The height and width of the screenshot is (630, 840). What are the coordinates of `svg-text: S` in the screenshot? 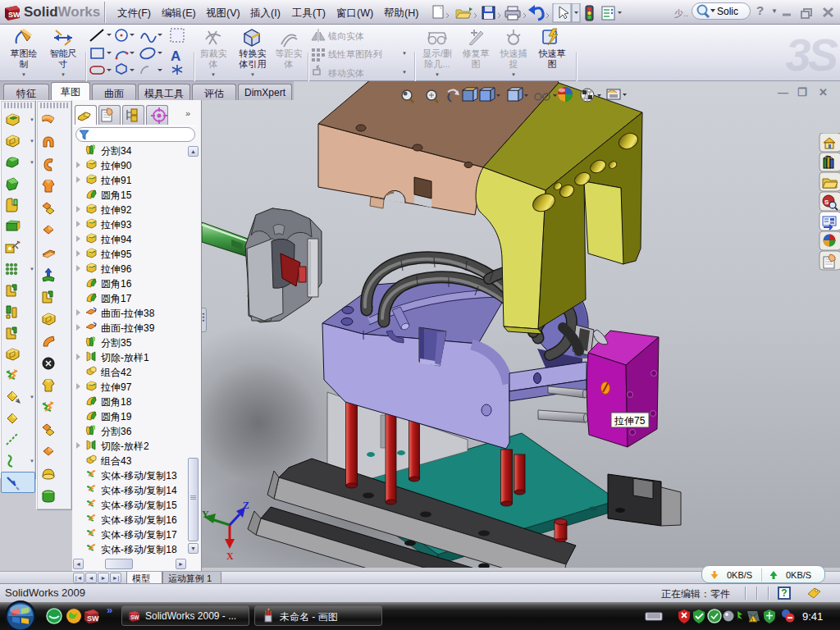 It's located at (827, 202).